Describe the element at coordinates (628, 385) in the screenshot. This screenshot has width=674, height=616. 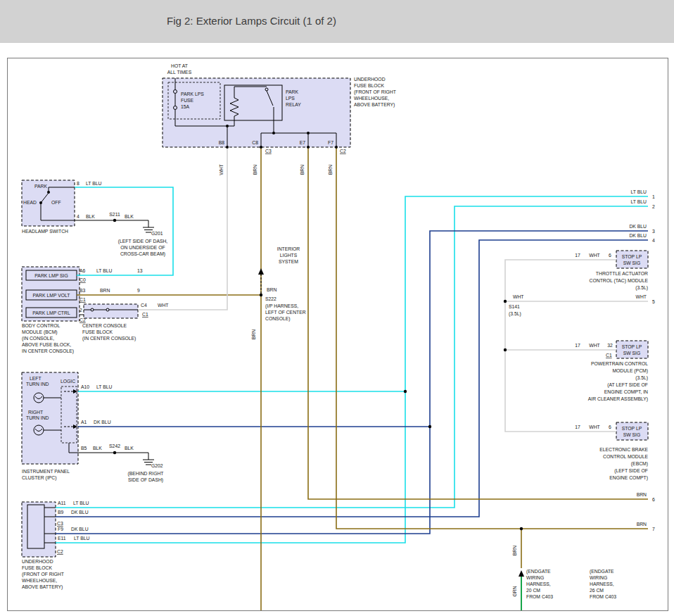
I see `pcm-name-4: (AT LEFT SIDE OF` at that location.